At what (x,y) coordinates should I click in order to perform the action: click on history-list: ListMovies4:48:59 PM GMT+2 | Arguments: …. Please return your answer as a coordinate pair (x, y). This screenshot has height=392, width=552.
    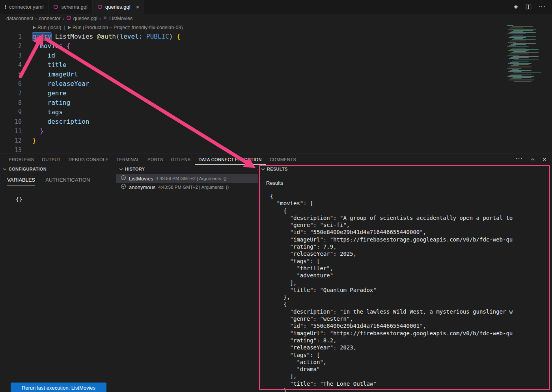
    Looking at the image, I should click on (187, 183).